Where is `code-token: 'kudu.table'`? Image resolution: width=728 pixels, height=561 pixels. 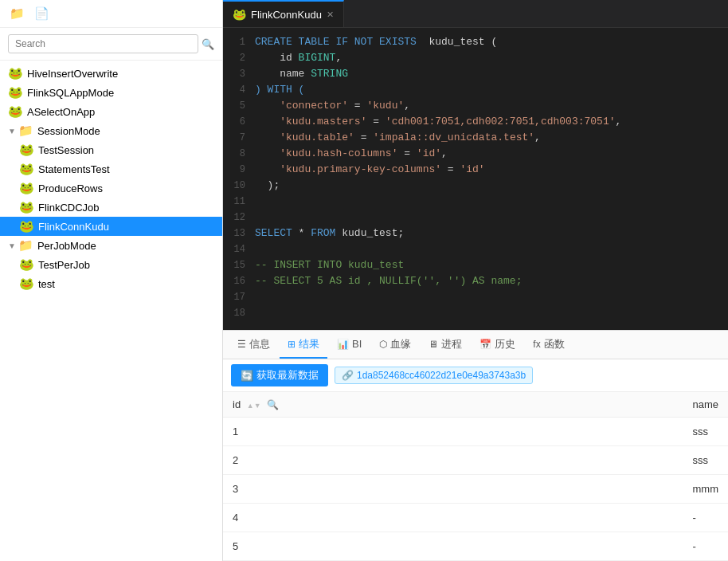
code-token: 'kudu.table' is located at coordinates (317, 137).